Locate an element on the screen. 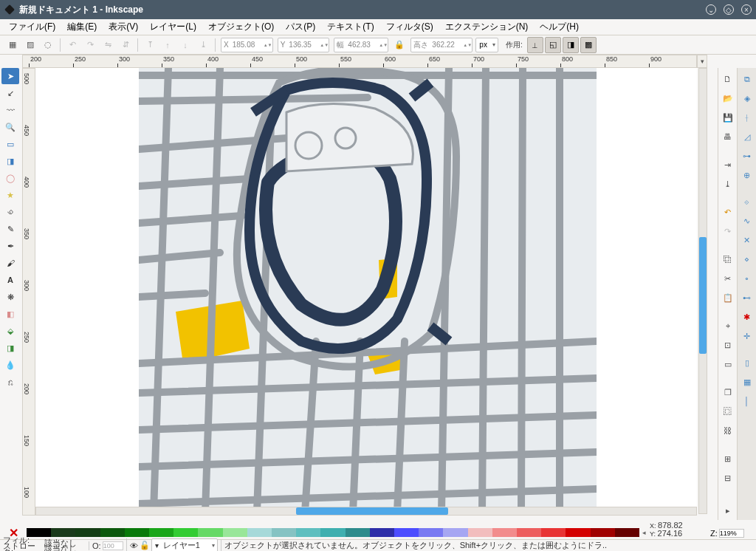  menu-extension: エクステンション(N) is located at coordinates (487, 27).